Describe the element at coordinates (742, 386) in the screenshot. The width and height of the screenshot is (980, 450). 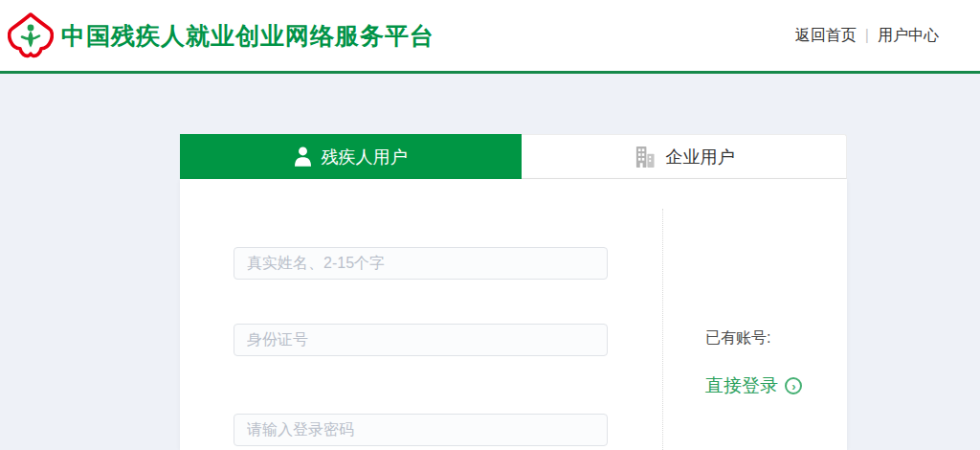
I see `direct-login-label: 直接登录` at that location.